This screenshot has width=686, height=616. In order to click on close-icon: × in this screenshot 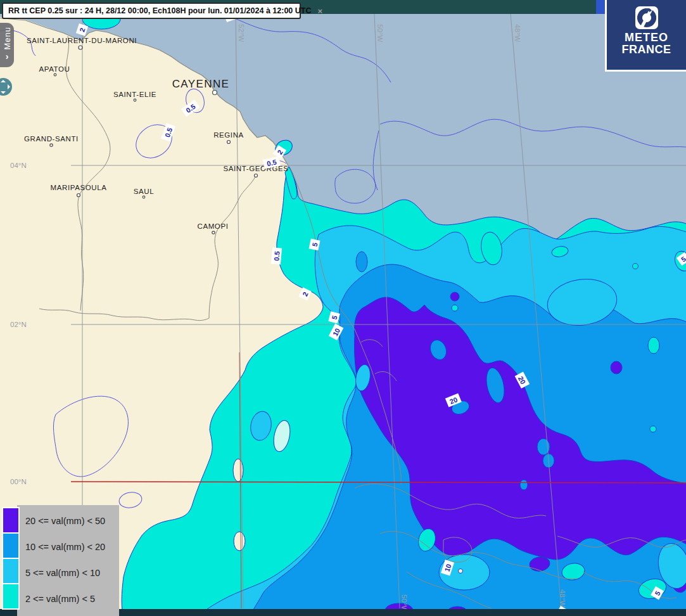, I will do `click(320, 11)`.